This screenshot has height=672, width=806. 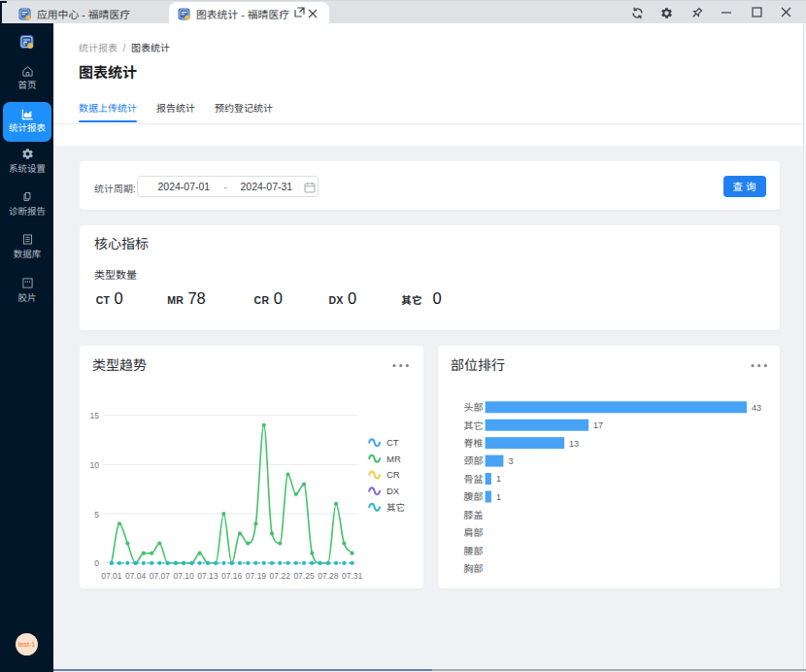 What do you see at coordinates (97, 515) in the screenshot?
I see `svg-text: 5` at bounding box center [97, 515].